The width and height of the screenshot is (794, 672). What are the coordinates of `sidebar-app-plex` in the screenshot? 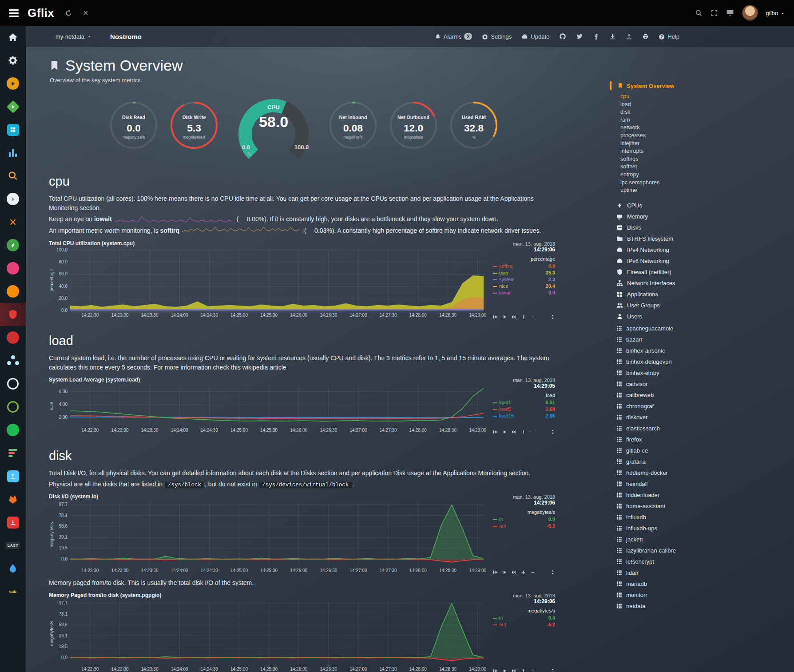 It's located at (13, 84).